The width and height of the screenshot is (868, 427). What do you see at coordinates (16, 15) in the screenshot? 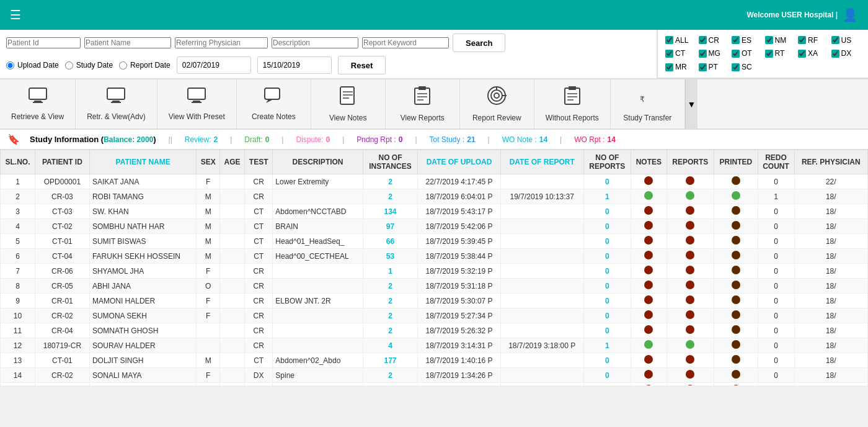
I see `menu-icon: ☰` at bounding box center [16, 15].